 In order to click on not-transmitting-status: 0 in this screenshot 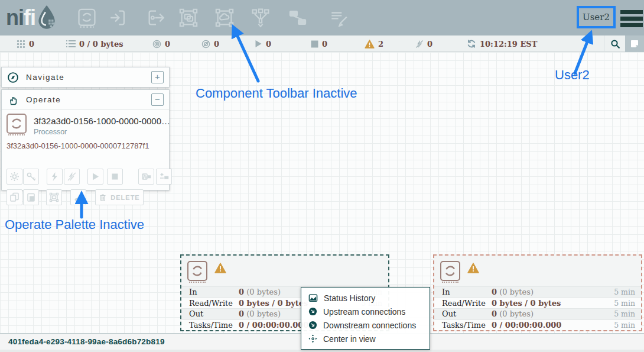, I will do `click(210, 44)`.